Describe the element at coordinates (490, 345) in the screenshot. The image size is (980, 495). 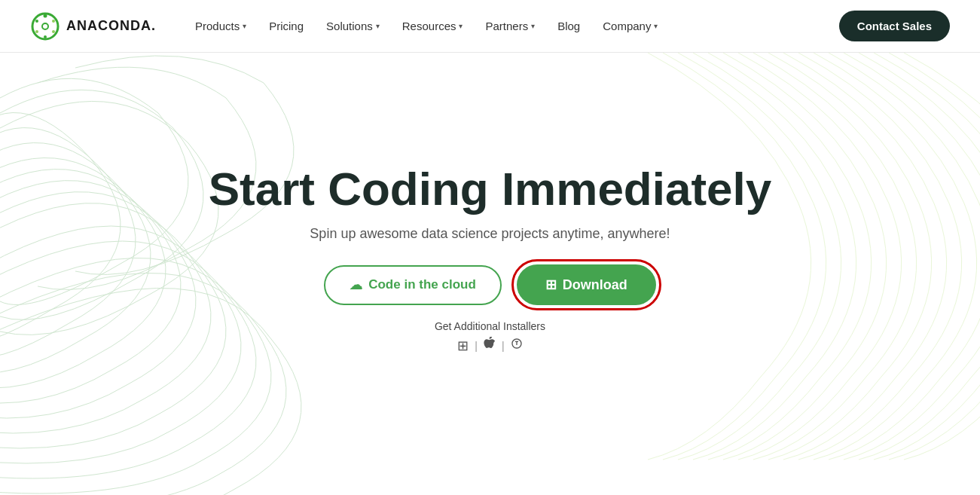
I see `mac-installer-icon` at that location.